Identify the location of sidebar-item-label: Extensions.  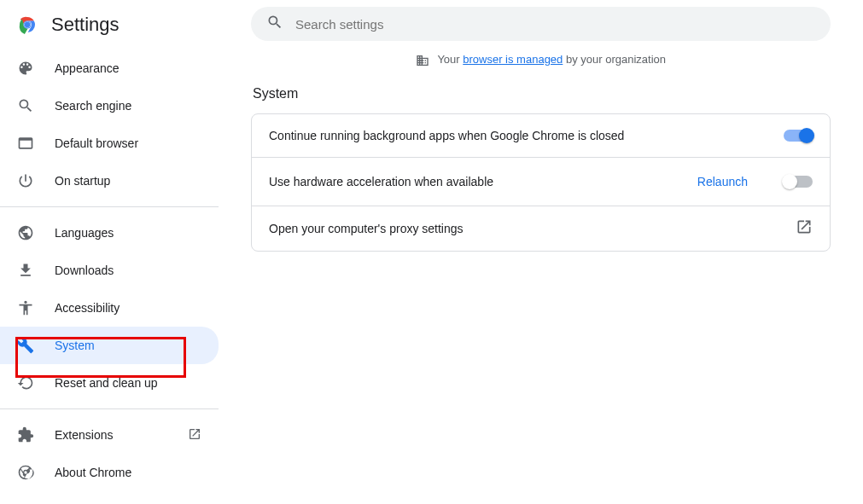
(118, 435).